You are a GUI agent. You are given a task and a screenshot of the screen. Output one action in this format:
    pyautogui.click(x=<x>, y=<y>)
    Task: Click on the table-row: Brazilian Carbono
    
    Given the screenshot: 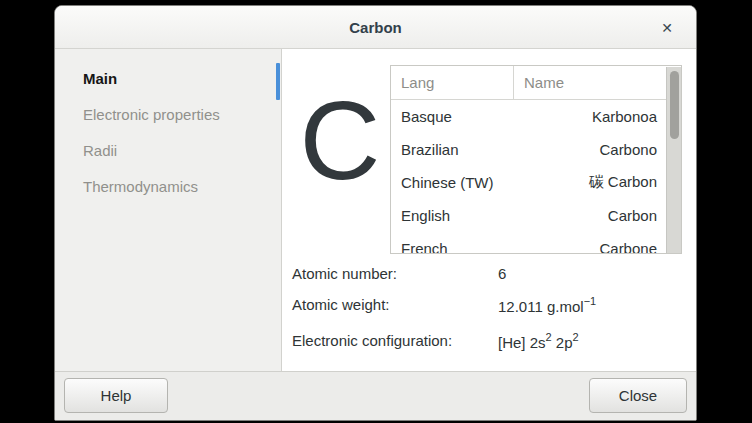 What is the action you would take?
    pyautogui.click(x=536, y=150)
    